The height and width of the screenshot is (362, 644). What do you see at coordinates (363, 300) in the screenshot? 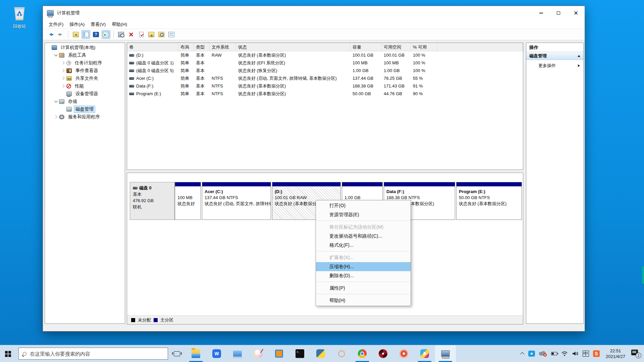
I see `context-menu-item-13: 帮助(H)` at bounding box center [363, 300].